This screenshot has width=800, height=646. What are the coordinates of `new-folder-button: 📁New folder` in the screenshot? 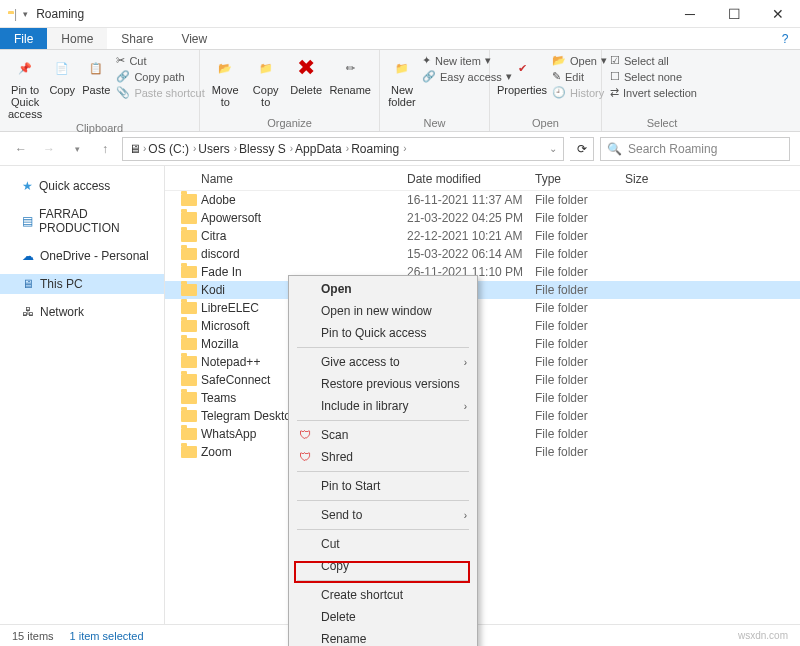 It's located at (402, 81).